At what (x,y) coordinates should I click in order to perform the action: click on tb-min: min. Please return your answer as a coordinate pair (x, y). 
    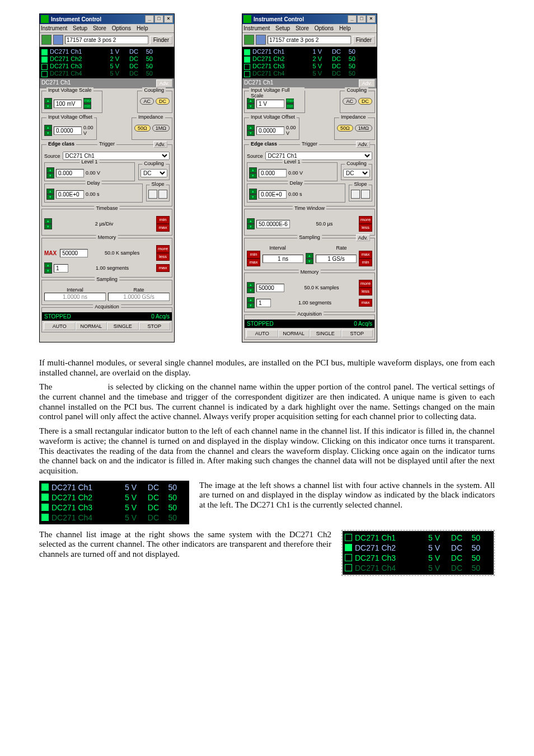
    Looking at the image, I should click on (163, 220).